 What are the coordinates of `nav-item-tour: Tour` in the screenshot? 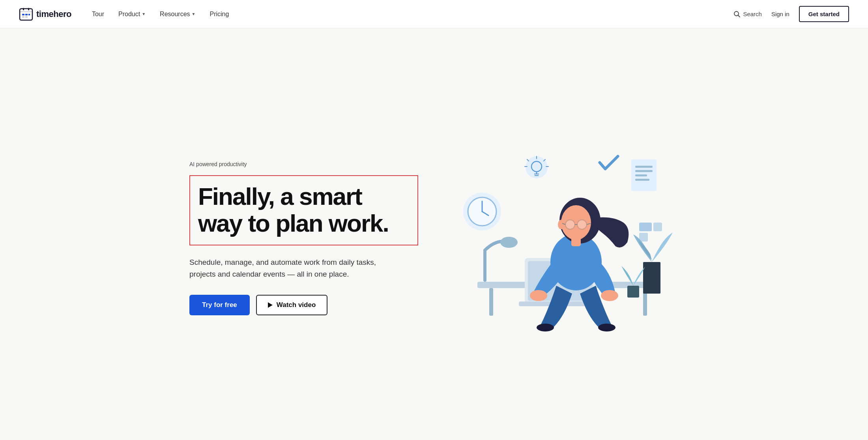 It's located at (98, 14).